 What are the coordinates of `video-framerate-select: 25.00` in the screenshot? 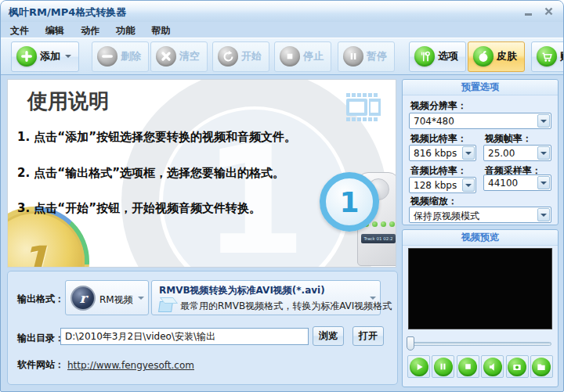 It's located at (517, 153).